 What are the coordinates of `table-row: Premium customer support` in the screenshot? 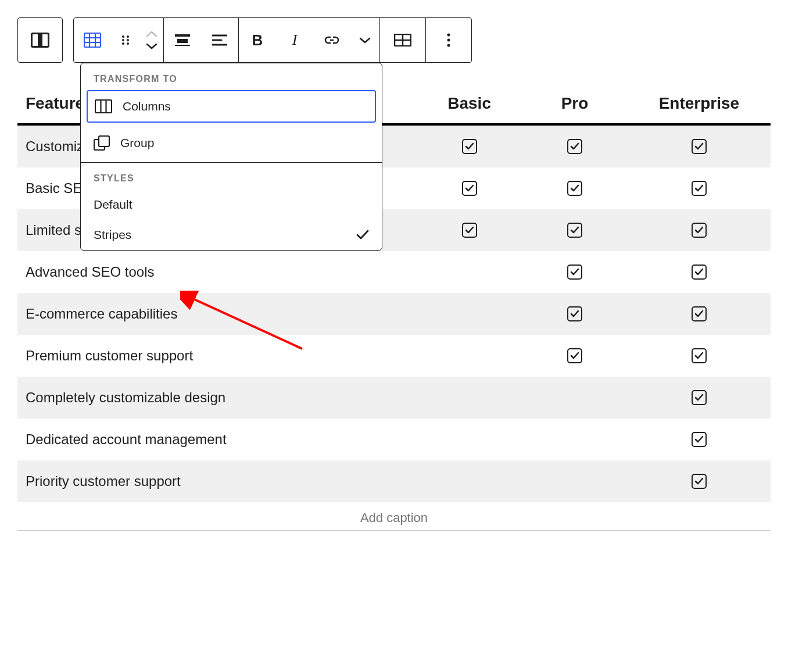 It's located at (394, 356).